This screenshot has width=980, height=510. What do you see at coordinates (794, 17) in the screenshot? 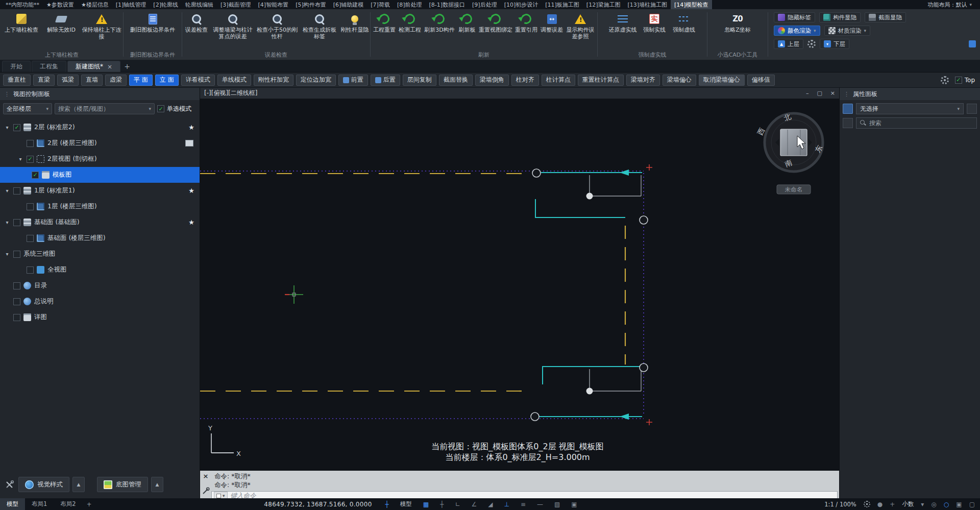
I see `hide-labels-button: 隐藏标签` at bounding box center [794, 17].